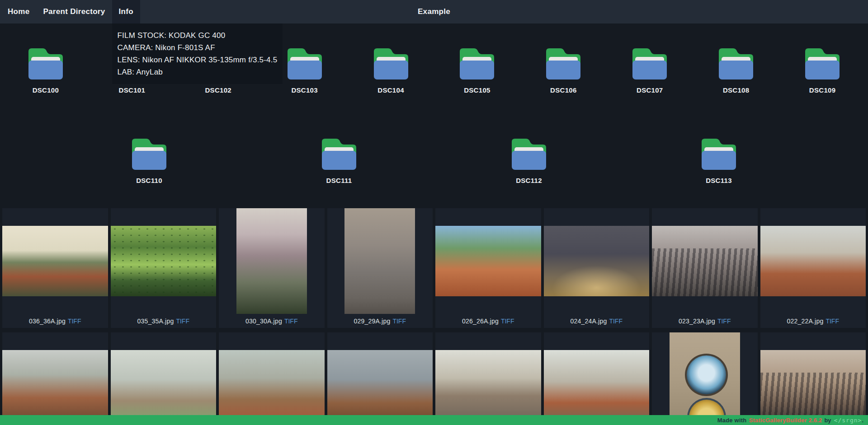  I want to click on folder-label: DSC103, so click(305, 90).